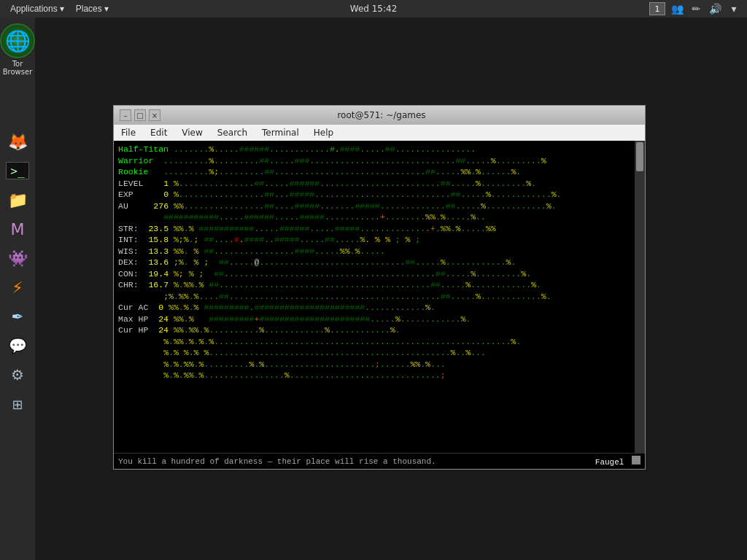 The image size is (747, 560). I want to click on grid-icon: ⊞, so click(18, 404).